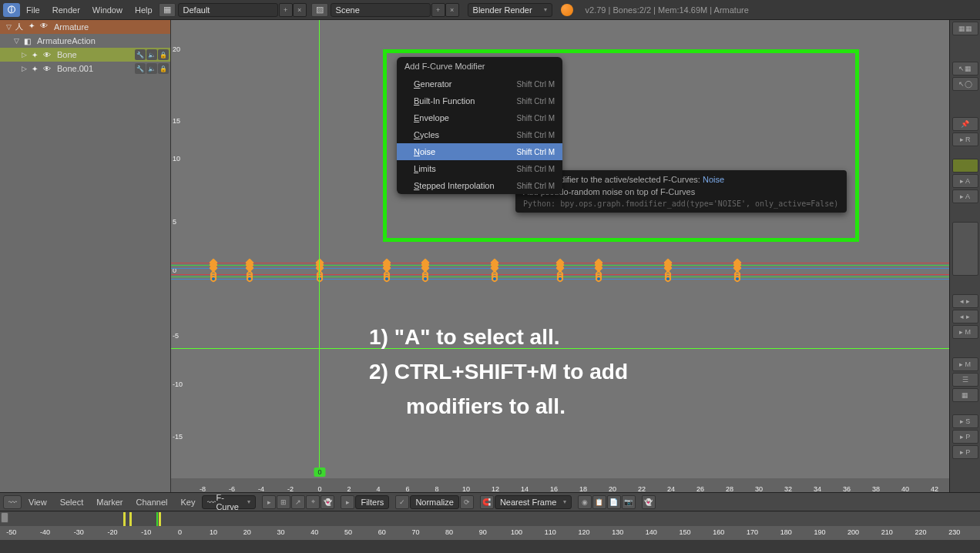 The height and width of the screenshot is (553, 980). What do you see at coordinates (327, 502) in the screenshot?
I see `ghost-icon: 👻` at bounding box center [327, 502].